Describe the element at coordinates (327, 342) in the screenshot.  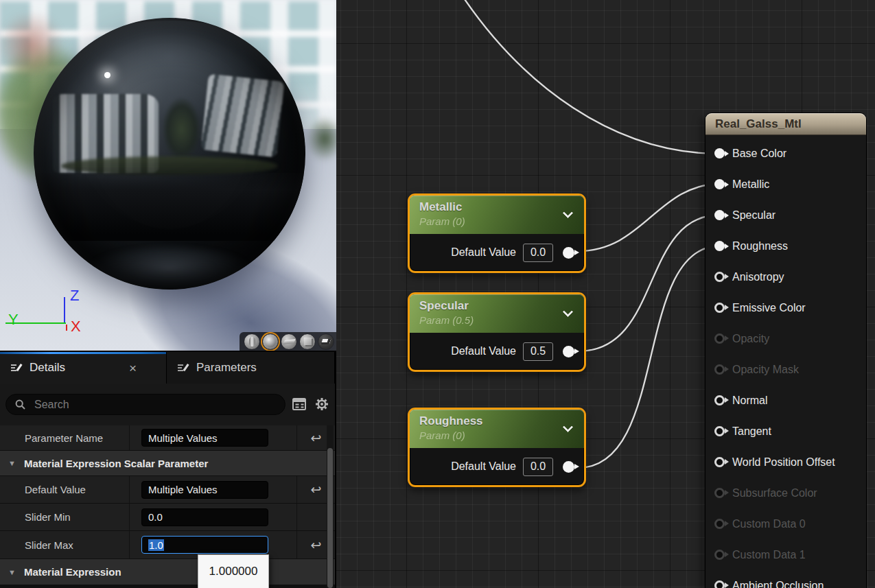
I see `custom-mesh-icon` at that location.